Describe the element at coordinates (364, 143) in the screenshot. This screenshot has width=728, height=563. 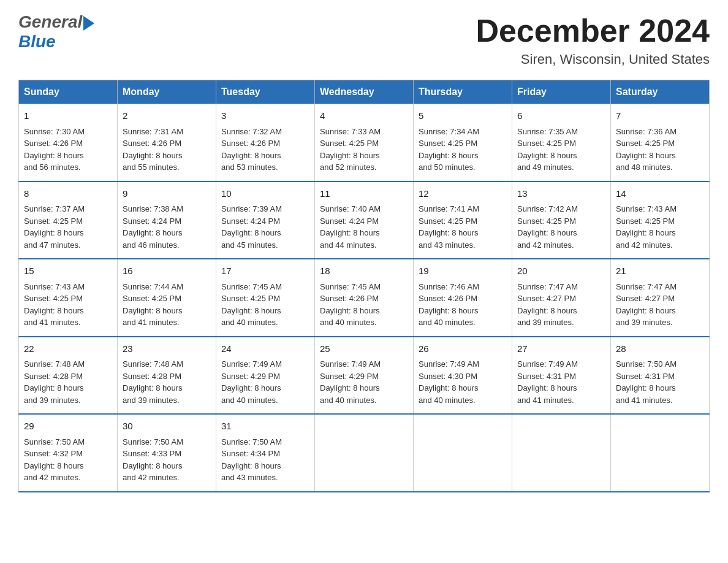
I see `calendar-cell: 4 Sunrise: 7:33 AM Sunset: 4:25 PM Dayli…` at that location.